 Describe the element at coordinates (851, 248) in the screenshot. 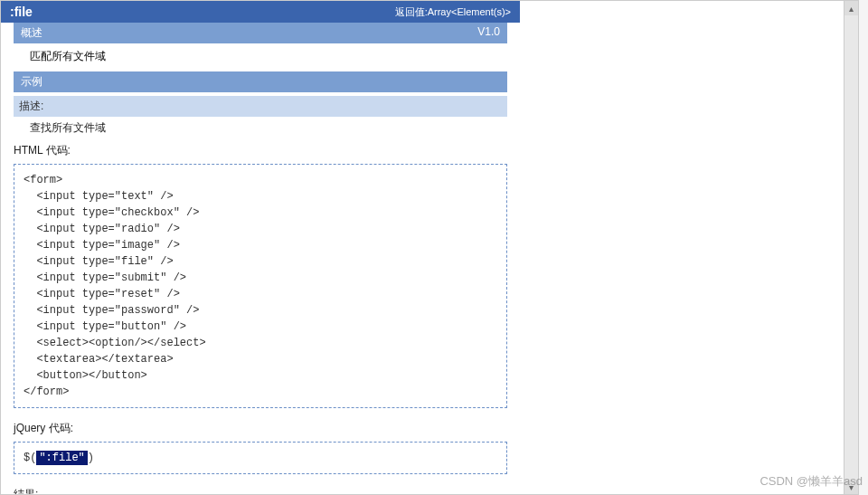

I see `vertical-scrollbar: ▴ ▾` at that location.